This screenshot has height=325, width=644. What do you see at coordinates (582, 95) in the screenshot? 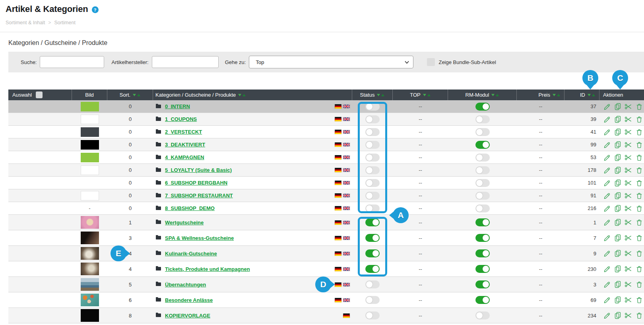
I see `column-header-id: ID` at bounding box center [582, 95].